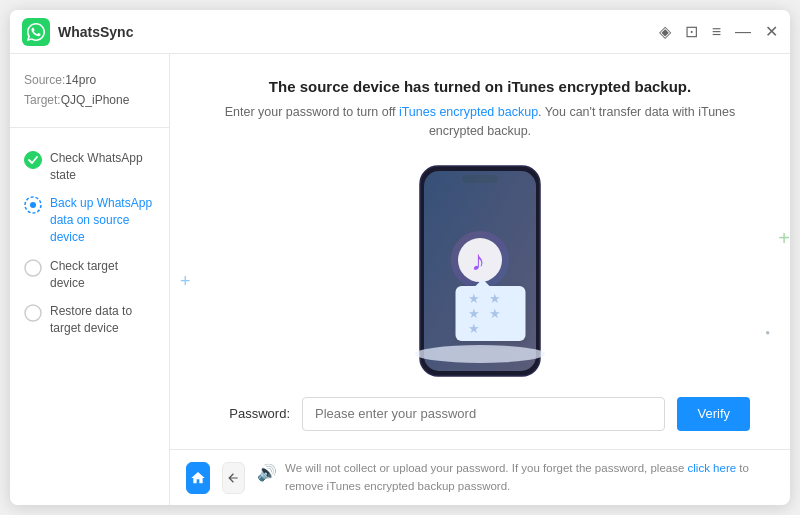 The height and width of the screenshot is (515, 800). Describe the element at coordinates (480, 416) in the screenshot. I see `password-row: Password: Verify` at that location.